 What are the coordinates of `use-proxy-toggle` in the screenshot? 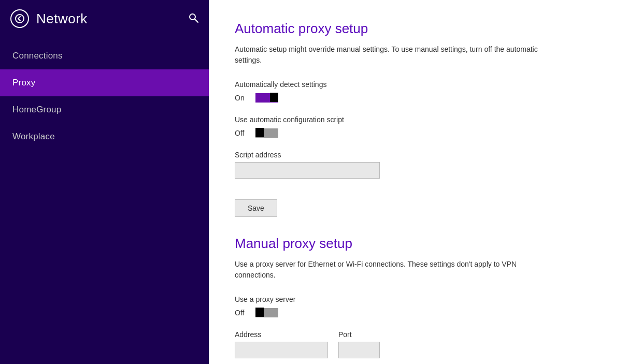 It's located at (267, 313).